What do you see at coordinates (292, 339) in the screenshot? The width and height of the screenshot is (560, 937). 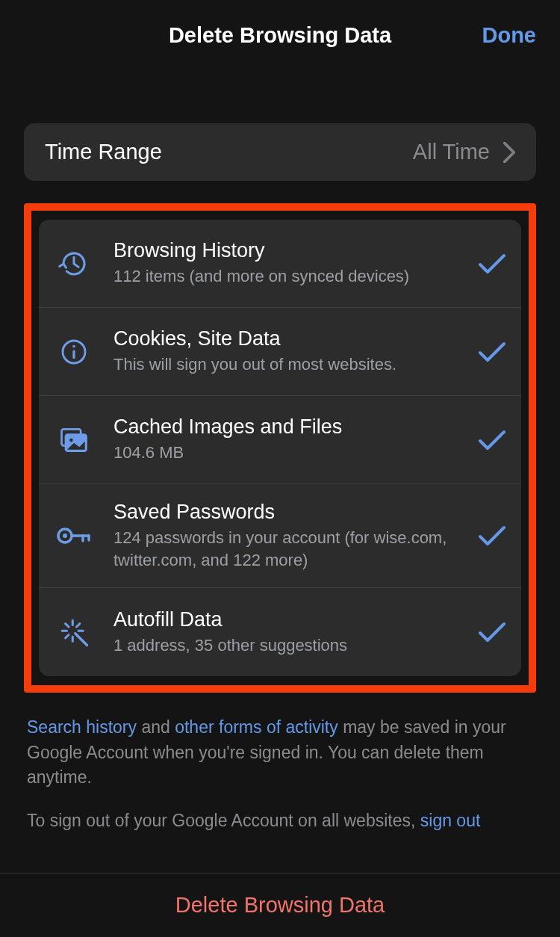 I see `row-title: Cookies, Site Data` at bounding box center [292, 339].